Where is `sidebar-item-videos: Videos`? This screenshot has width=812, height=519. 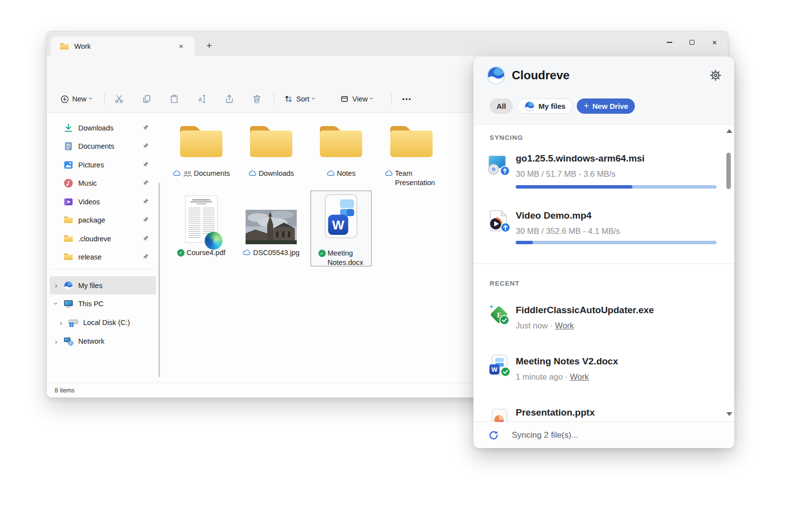
sidebar-item-videos: Videos is located at coordinates (103, 202).